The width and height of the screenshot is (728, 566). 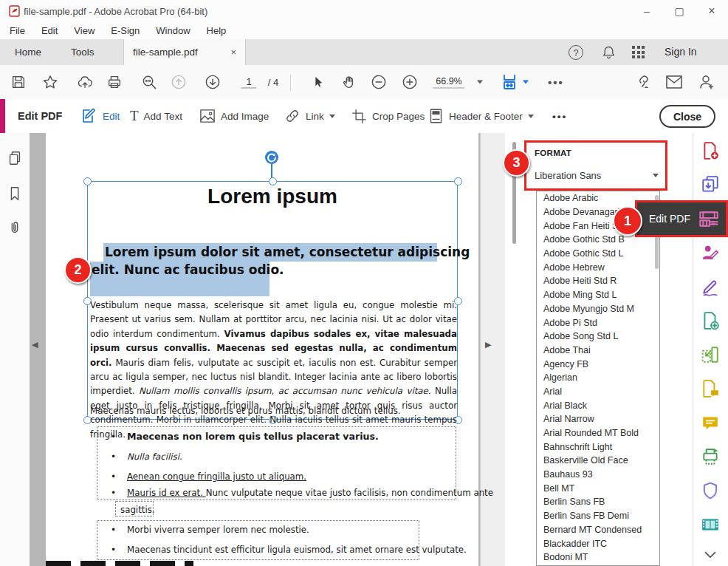 I want to click on create-pdf-icon, so click(x=710, y=151).